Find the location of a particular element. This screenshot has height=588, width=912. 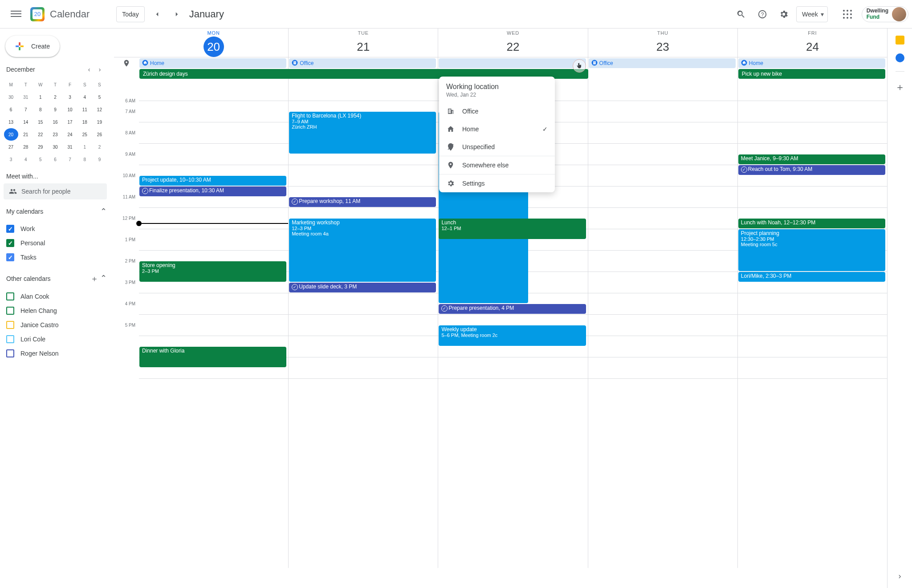

day-column: Meet Janice, 9–9:30 AM✓Reach out to Tom,… is located at coordinates (812, 324).